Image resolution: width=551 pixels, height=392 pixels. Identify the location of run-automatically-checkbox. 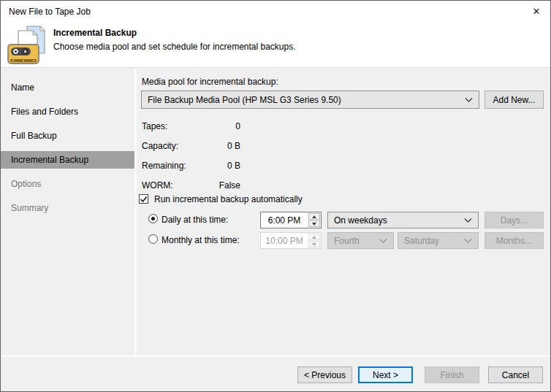
(143, 199).